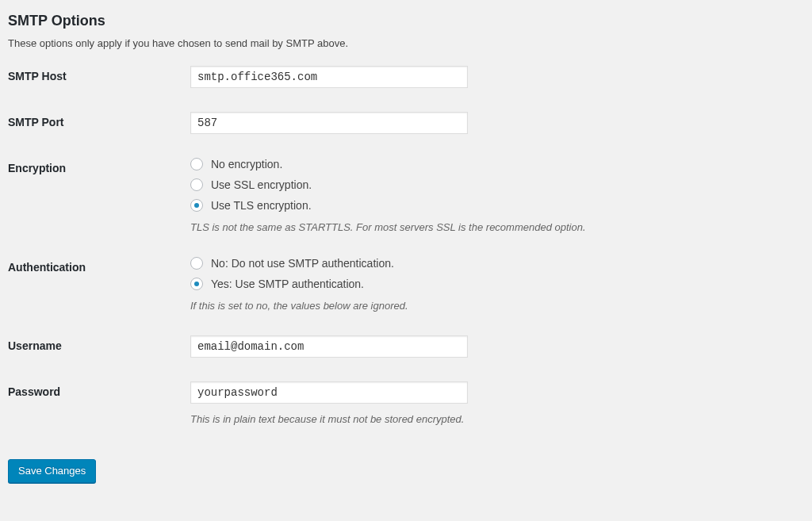 The height and width of the screenshot is (521, 812). What do you see at coordinates (95, 284) in the screenshot?
I see `authentication-label: Authentication` at bounding box center [95, 284].